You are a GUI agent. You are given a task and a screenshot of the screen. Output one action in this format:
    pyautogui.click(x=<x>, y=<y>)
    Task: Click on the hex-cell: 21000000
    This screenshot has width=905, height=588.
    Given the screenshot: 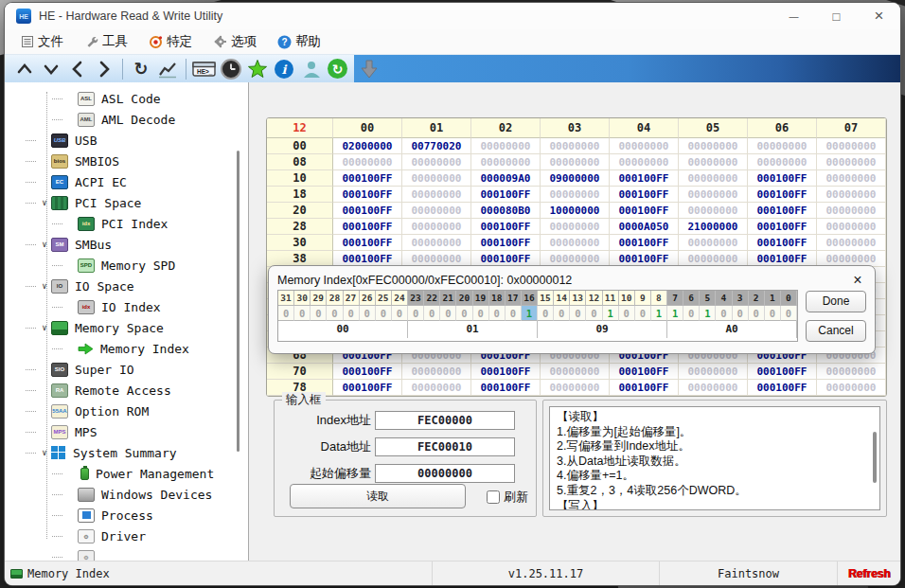 What is the action you would take?
    pyautogui.click(x=714, y=227)
    